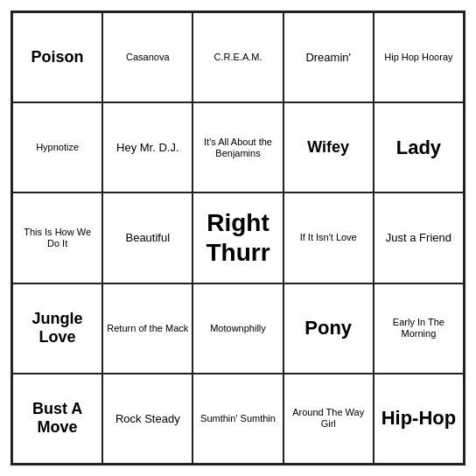 The width and height of the screenshot is (476, 476). Describe the element at coordinates (58, 418) in the screenshot. I see `bingo-cell-20: Bust A Move` at that location.